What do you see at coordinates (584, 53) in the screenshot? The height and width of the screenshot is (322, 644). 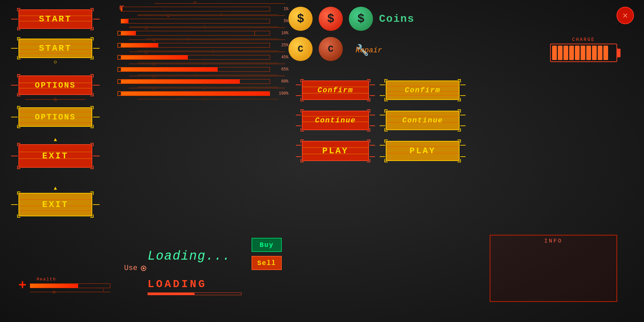 I see `battery-body` at bounding box center [584, 53].